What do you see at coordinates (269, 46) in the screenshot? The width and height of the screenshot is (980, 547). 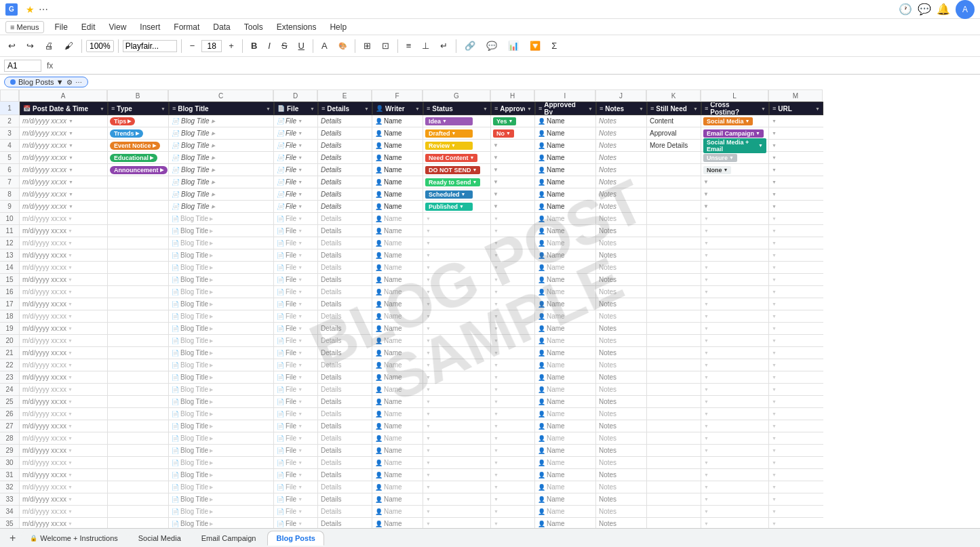 I see `italic-btn: I` at bounding box center [269, 46].